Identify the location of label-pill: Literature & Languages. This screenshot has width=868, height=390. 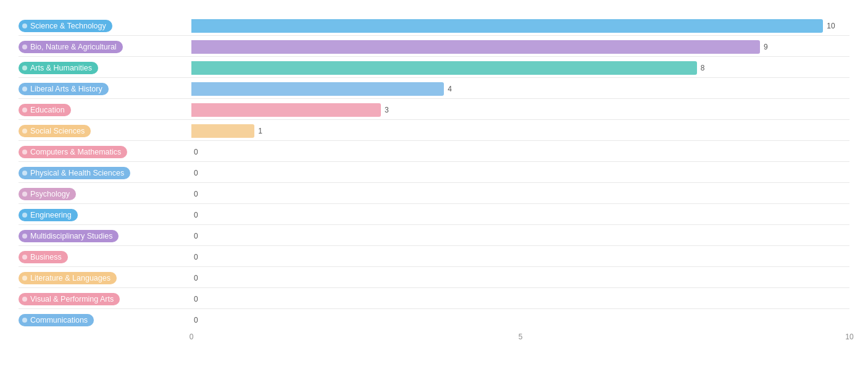
(68, 278).